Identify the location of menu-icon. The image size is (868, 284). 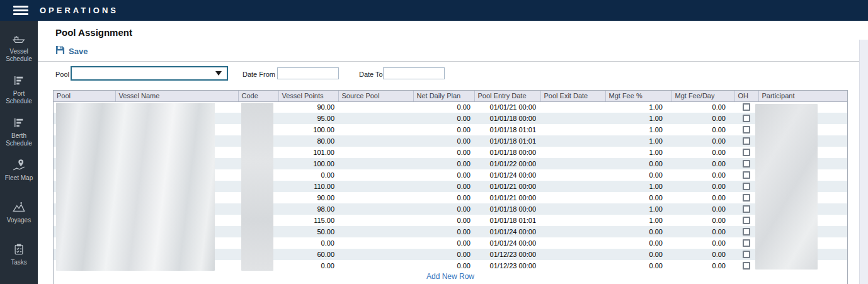
(21, 10).